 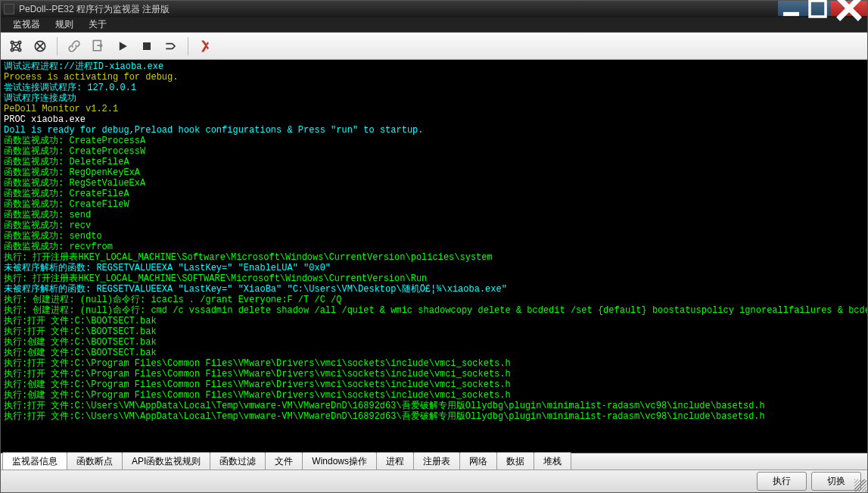 What do you see at coordinates (434, 67) in the screenshot?
I see `console-line: 调试远程进程://进程ID-xiaoba.exe` at bounding box center [434, 67].